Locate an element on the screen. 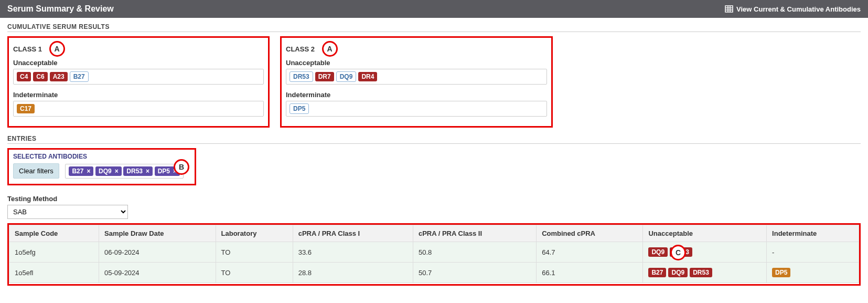 This screenshot has height=303, width=868. callout-a1: A is located at coordinates (57, 49).